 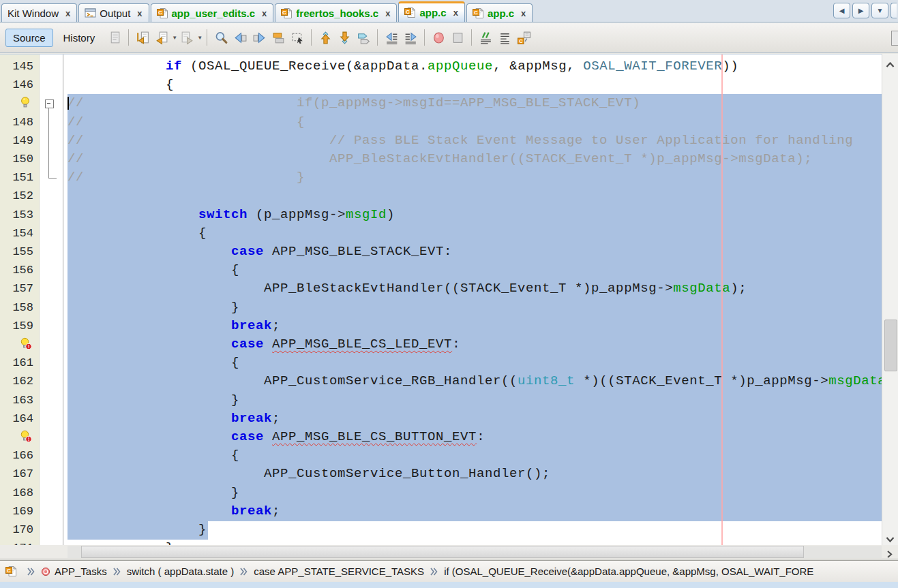 What do you see at coordinates (278, 37) in the screenshot?
I see `toggle-highlight-button` at bounding box center [278, 37].